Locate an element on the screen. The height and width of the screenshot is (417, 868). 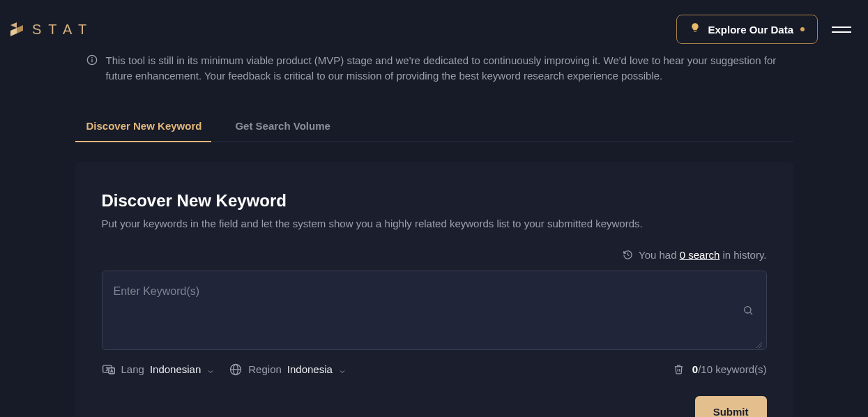
history-icon is located at coordinates (627, 255).